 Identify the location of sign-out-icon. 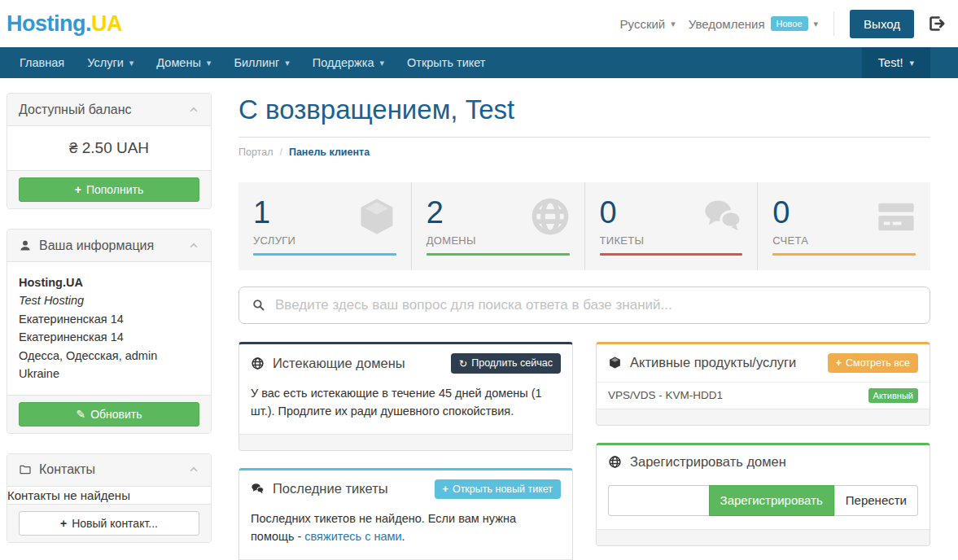
(937, 24).